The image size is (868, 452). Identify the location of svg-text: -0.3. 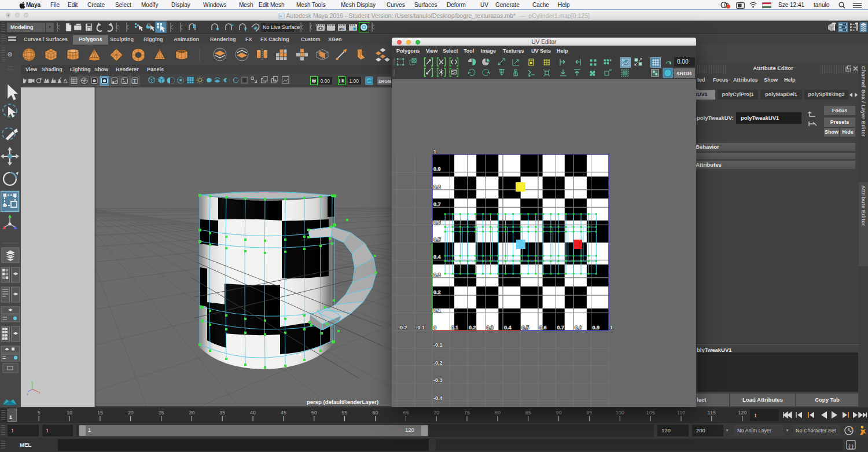
(438, 380).